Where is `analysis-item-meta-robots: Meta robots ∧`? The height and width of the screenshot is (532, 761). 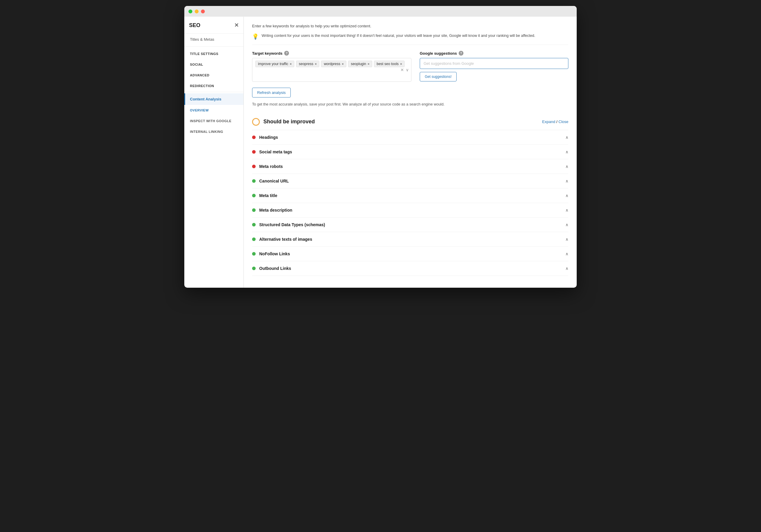 analysis-item-meta-robots: Meta robots ∧ is located at coordinates (410, 167).